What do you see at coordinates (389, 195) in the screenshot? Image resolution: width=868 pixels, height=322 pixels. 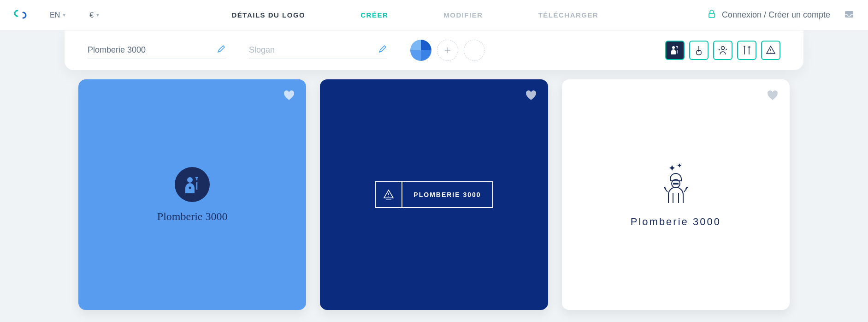 I see `warning-icon` at bounding box center [389, 195].